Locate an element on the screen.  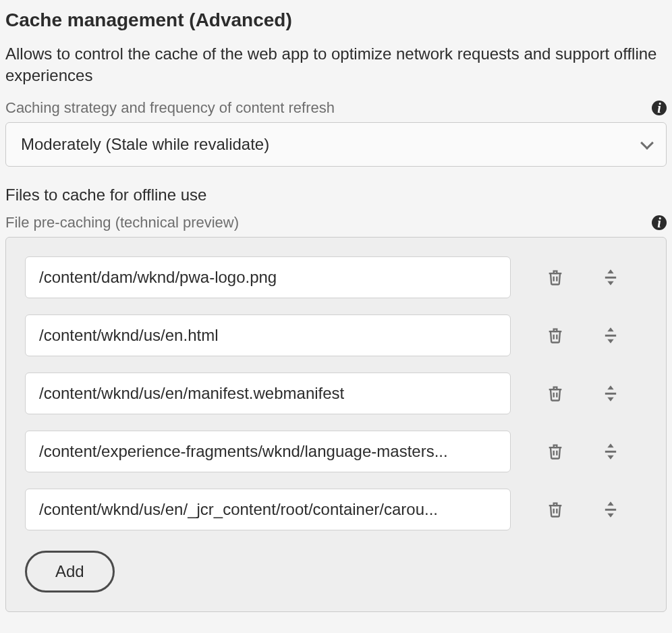
add-button: Add is located at coordinates (70, 572).